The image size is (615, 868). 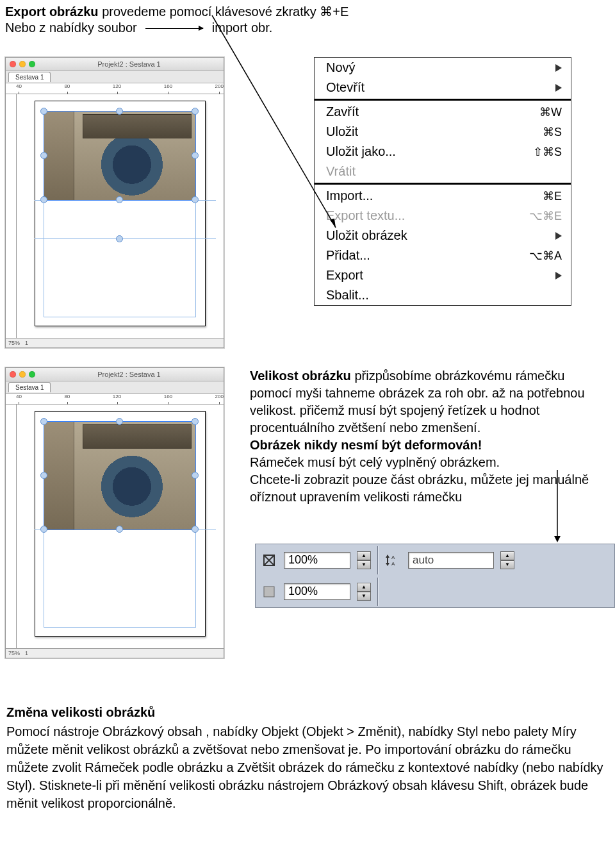 What do you see at coordinates (269, 592) in the screenshot?
I see `scale-y-icon` at bounding box center [269, 592].